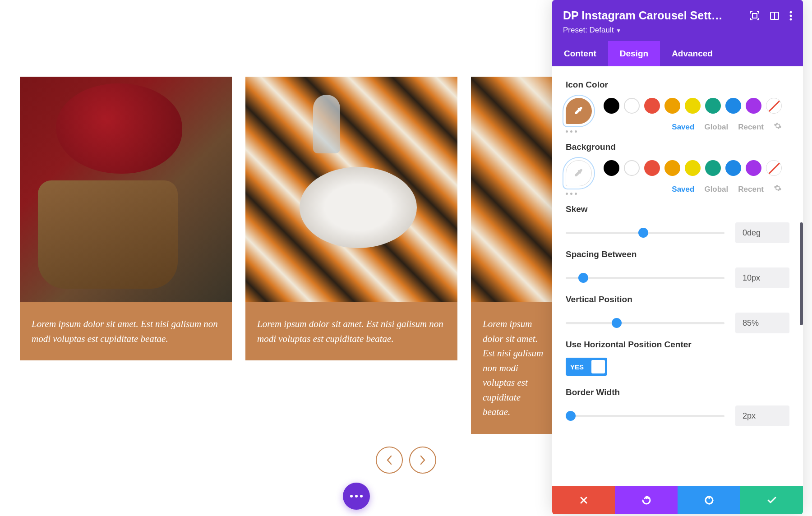  I want to click on tab-advanced: Advanced, so click(692, 54).